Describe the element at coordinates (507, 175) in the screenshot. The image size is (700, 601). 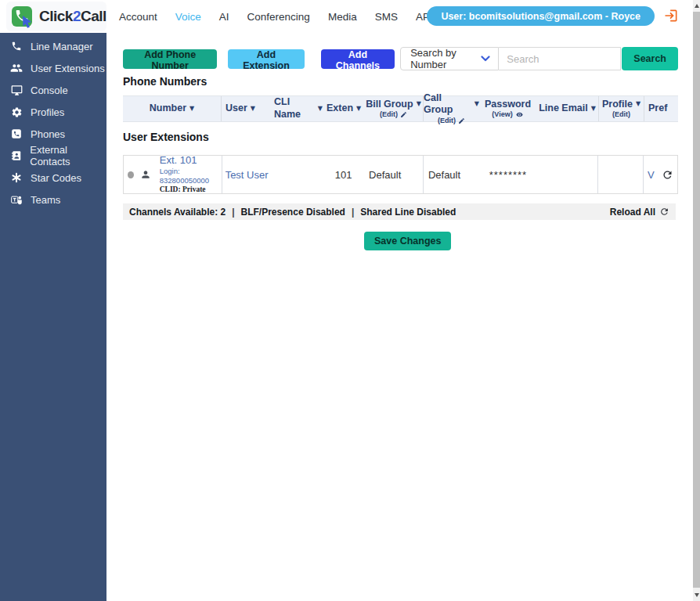
I see `password-cell: ********` at that location.